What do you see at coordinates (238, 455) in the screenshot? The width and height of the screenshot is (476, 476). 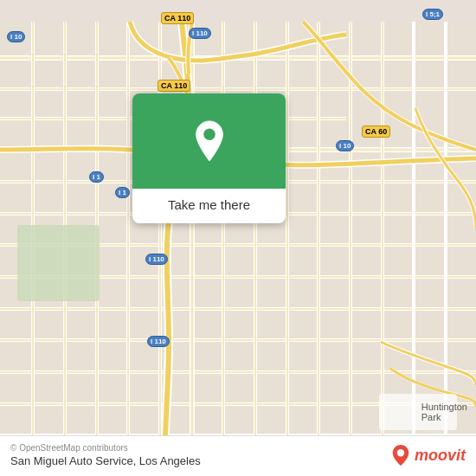 I see `bottom-bar: © OpenStreetMap contributors San Miguel …` at bounding box center [238, 455].